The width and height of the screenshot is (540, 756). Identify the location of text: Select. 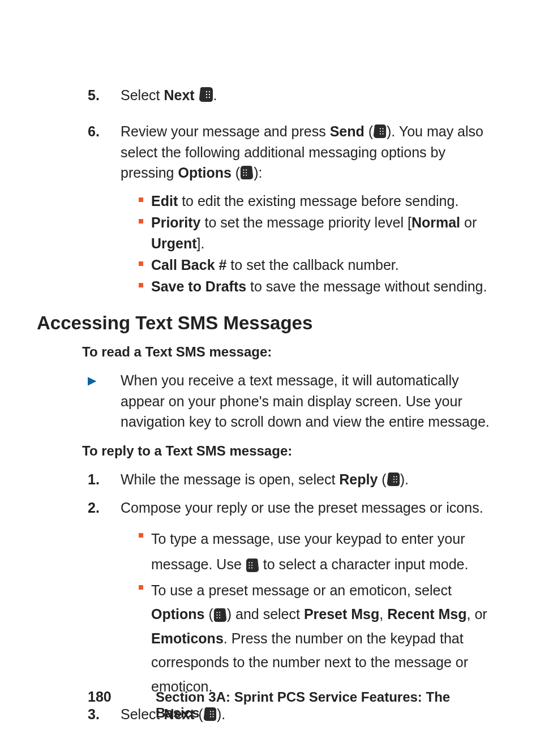
(142, 95).